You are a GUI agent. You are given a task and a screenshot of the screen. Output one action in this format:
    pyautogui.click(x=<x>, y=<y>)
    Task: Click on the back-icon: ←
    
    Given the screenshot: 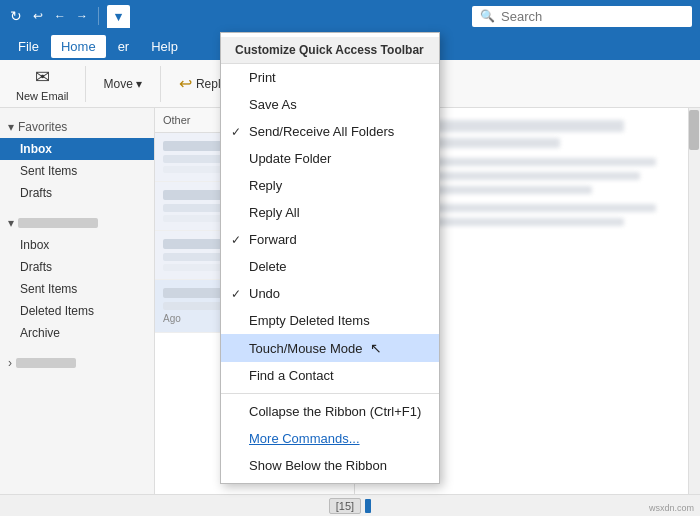 What is the action you would take?
    pyautogui.click(x=60, y=16)
    